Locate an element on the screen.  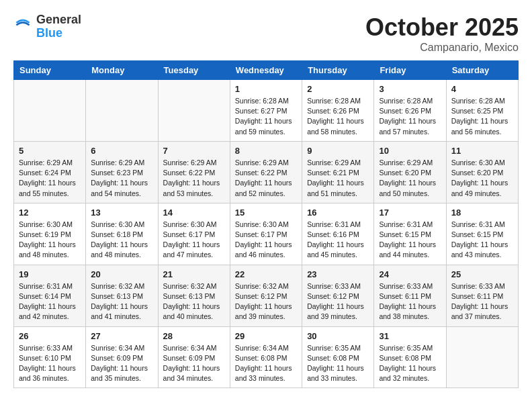
title-block: October 2025 Campanario, Mexico is located at coordinates (442, 34).